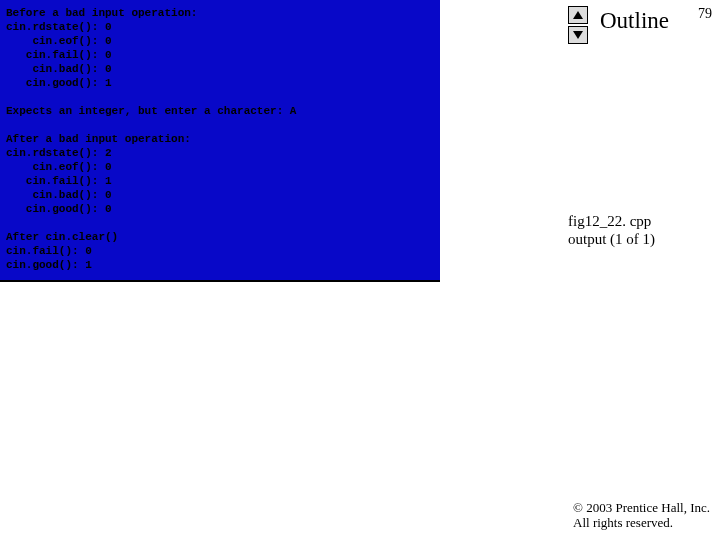 The image size is (720, 540). I want to click on nav-down-button, so click(578, 35).